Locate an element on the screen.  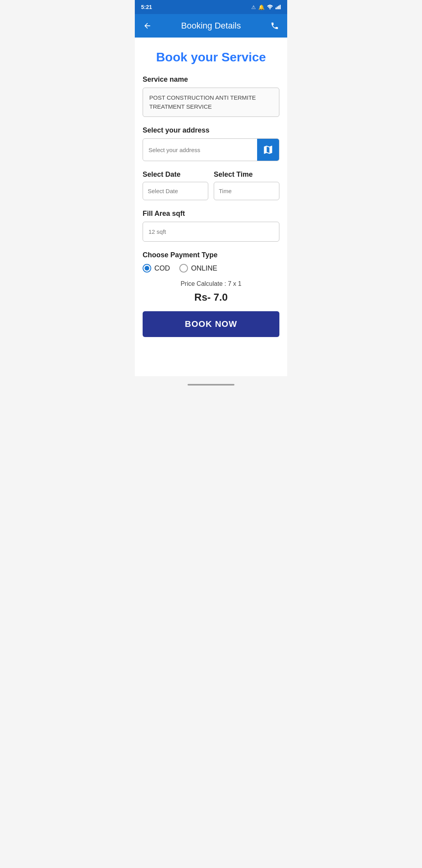
datetime-row: Select Date Select Time is located at coordinates (211, 185).